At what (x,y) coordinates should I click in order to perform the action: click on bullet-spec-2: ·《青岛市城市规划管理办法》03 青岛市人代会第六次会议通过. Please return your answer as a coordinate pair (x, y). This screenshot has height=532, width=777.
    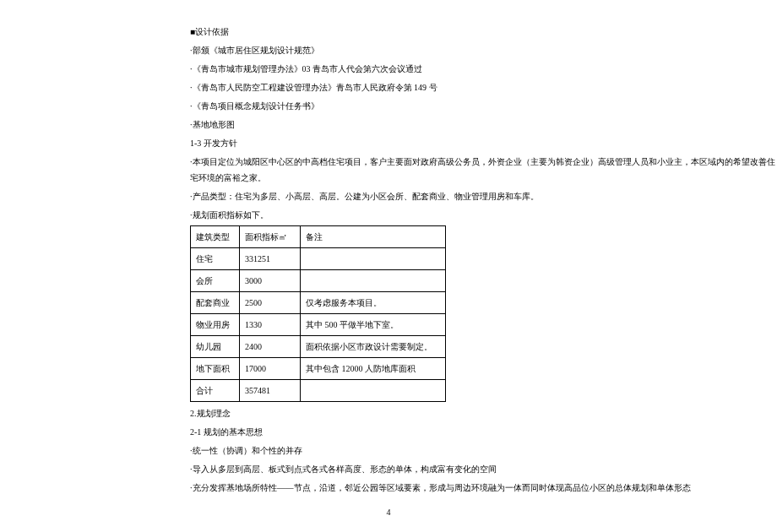
    Looking at the image, I should click on (483, 69).